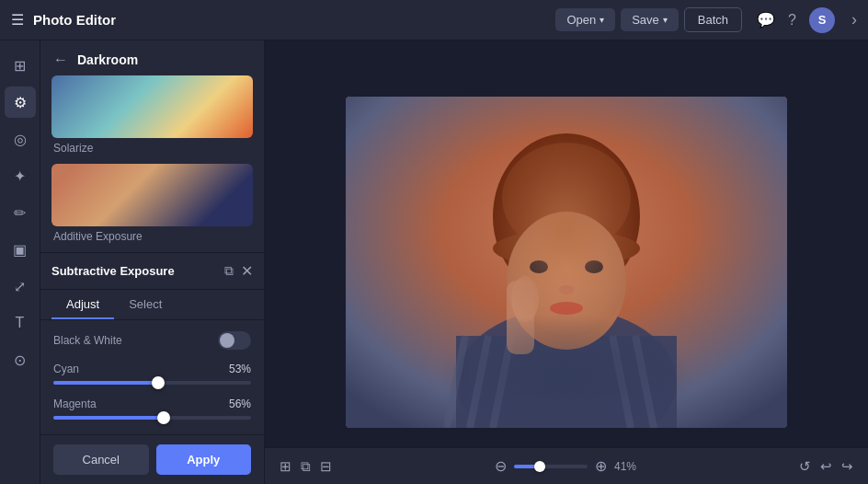  Describe the element at coordinates (204, 460) in the screenshot. I see `apply-button: Apply` at that location.